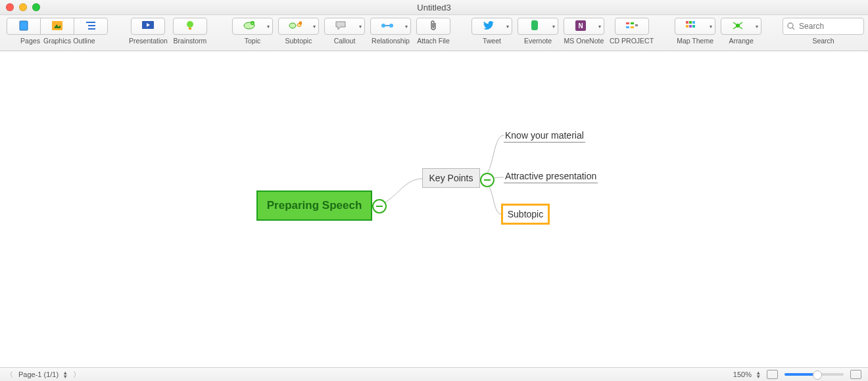 Image resolution: width=868 pixels, height=381 pixels. Describe the element at coordinates (434, 8) in the screenshot. I see `titlebar: Untitled3` at that location.